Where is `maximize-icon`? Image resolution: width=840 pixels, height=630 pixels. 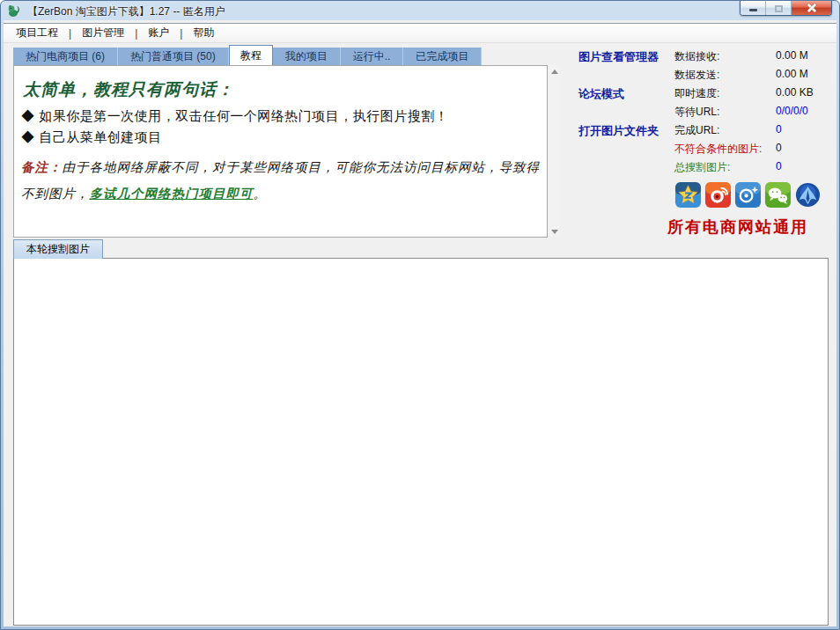
maximize-icon is located at coordinates (778, 9).